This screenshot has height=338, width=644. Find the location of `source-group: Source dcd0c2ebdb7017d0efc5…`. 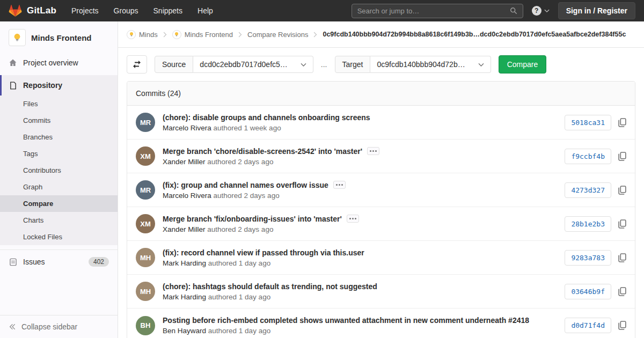

source-group: Source dcd0c2ebdb7017d0efc5… is located at coordinates (234, 64).